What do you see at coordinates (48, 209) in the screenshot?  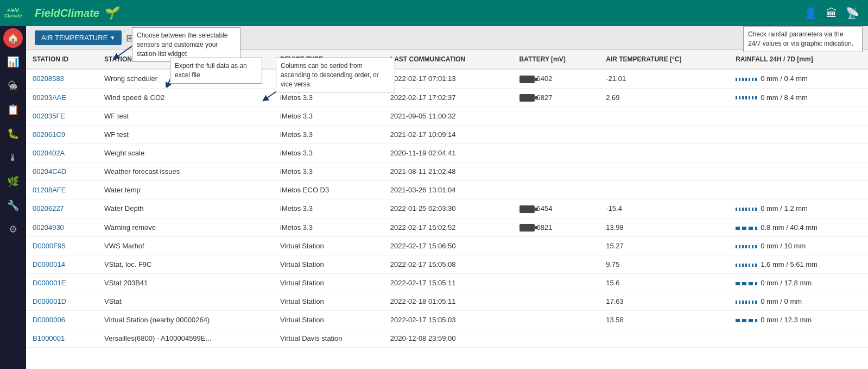 I see `station-id-link: 00206227` at bounding box center [48, 209].